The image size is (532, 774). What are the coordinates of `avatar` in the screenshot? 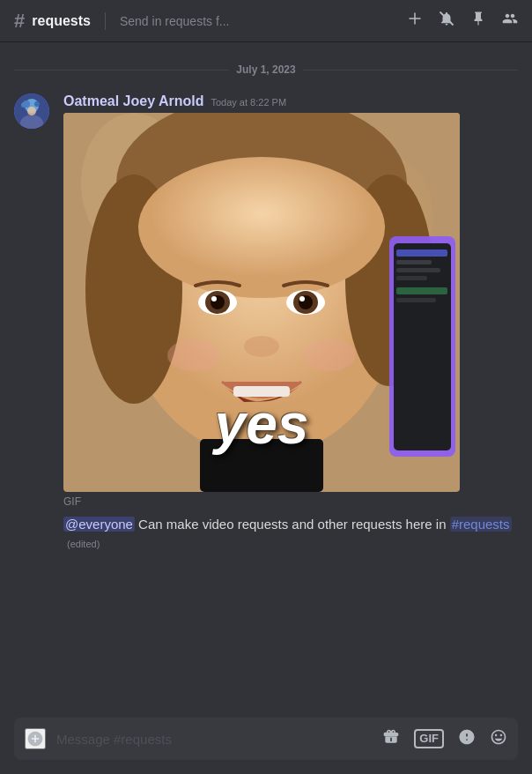 It's located at (32, 111).